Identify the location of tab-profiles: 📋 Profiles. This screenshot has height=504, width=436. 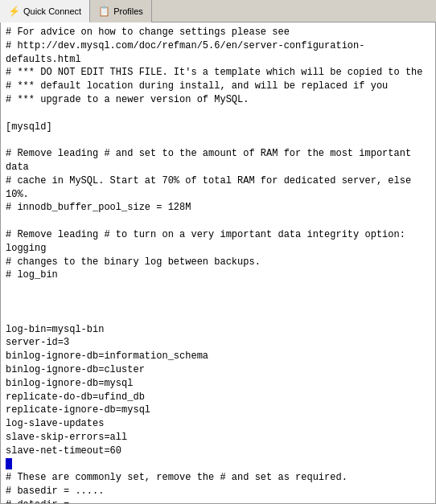
(121, 11).